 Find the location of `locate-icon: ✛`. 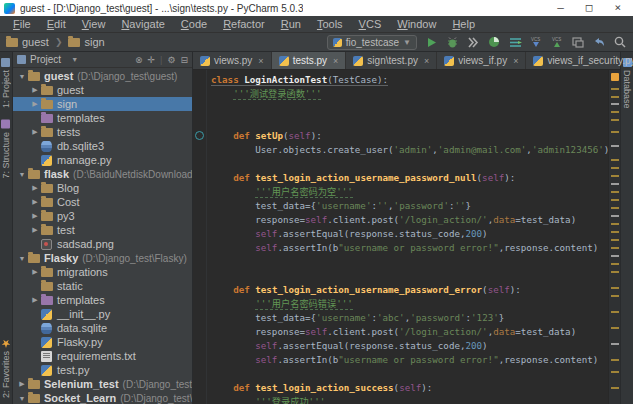

locate-icon: ✛ is located at coordinates (151, 60).